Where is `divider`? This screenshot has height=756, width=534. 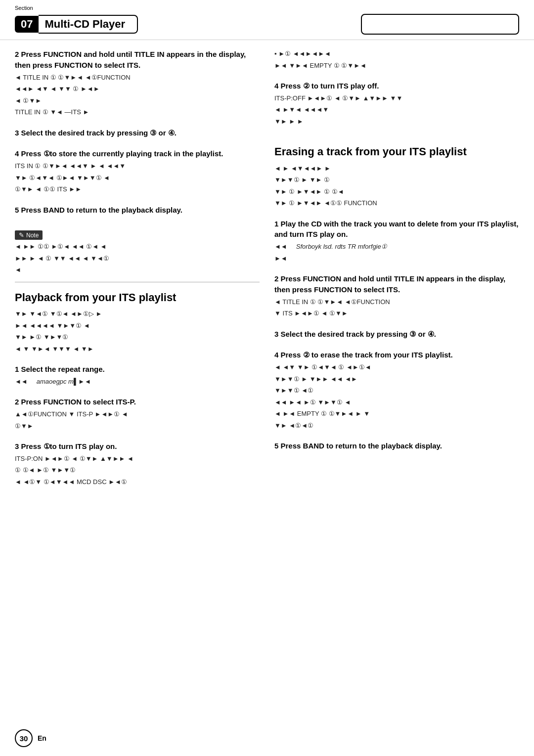 divider is located at coordinates (137, 282).